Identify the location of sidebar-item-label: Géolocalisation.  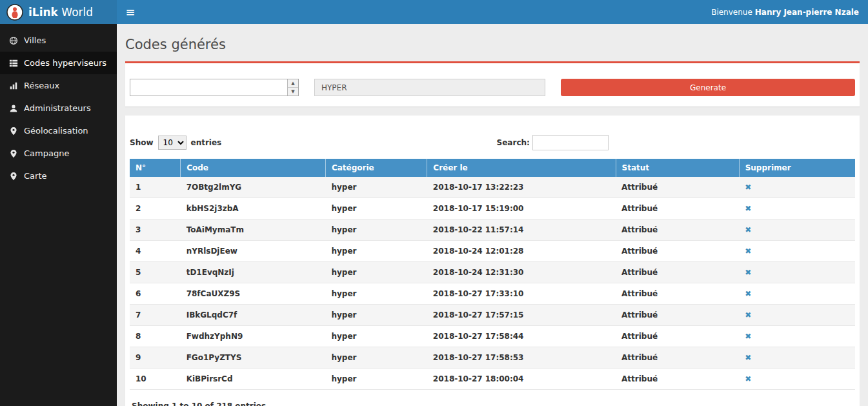
(56, 130).